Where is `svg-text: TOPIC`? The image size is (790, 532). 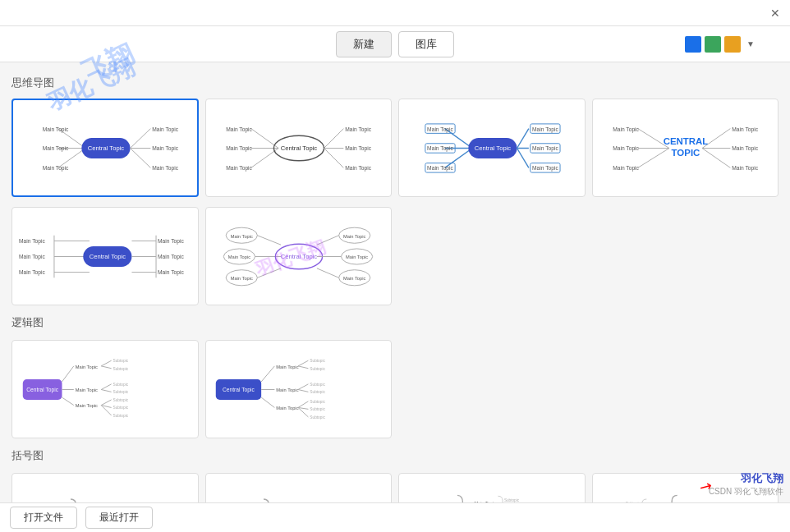 svg-text: TOPIC is located at coordinates (687, 153).